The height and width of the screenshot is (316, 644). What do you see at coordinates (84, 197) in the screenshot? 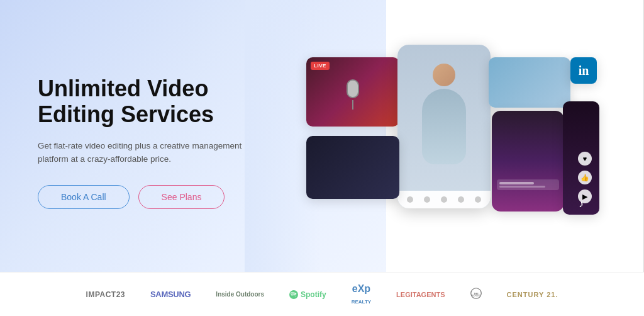
I see `book-call-button: Book A Call` at bounding box center [84, 197].